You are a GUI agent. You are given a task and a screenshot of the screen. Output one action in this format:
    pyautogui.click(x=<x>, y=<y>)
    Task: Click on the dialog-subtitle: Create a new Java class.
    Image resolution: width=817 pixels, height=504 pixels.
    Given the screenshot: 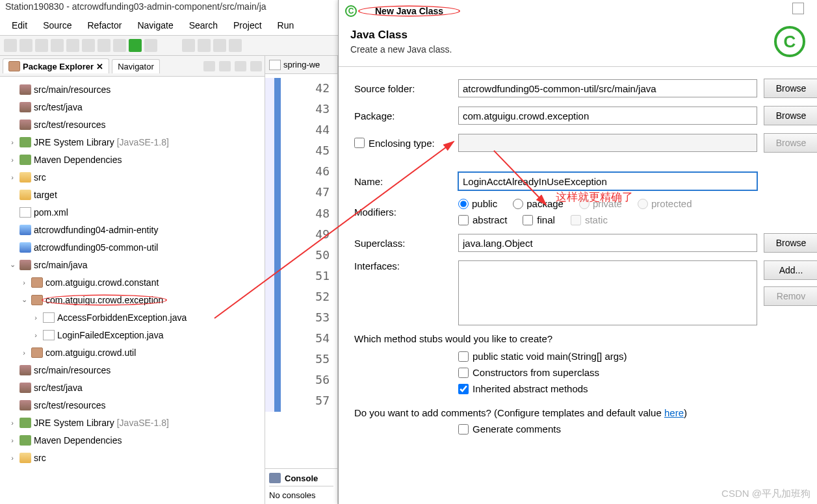 What is the action you would take?
    pyautogui.click(x=401, y=49)
    